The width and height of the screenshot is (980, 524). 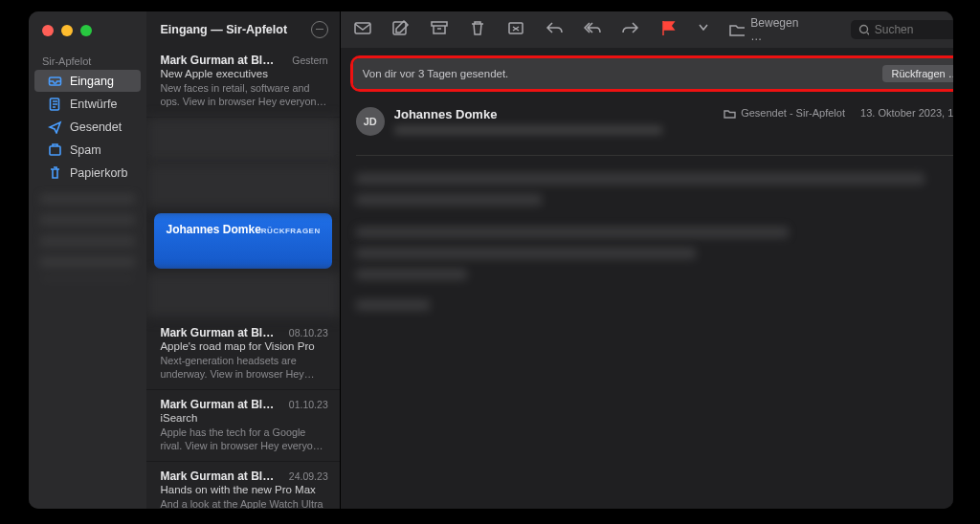 What do you see at coordinates (56, 103) in the screenshot?
I see `draft-icon` at bounding box center [56, 103].